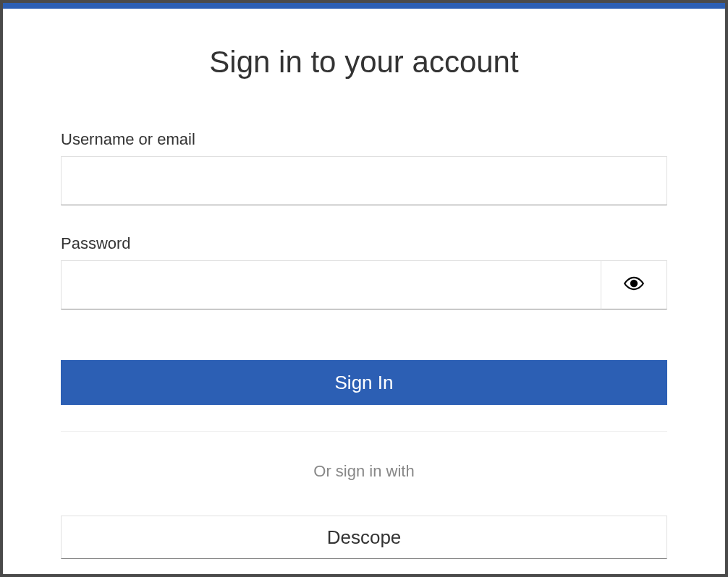 This screenshot has width=728, height=577. What do you see at coordinates (634, 285) in the screenshot?
I see `eye-icon` at bounding box center [634, 285].